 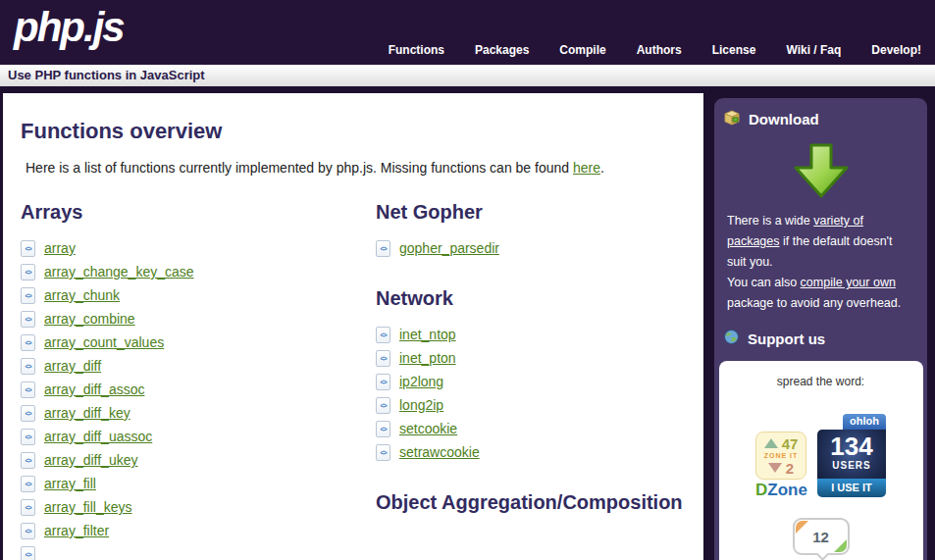 I want to click on function-list-item: array_combine, so click(x=198, y=319).